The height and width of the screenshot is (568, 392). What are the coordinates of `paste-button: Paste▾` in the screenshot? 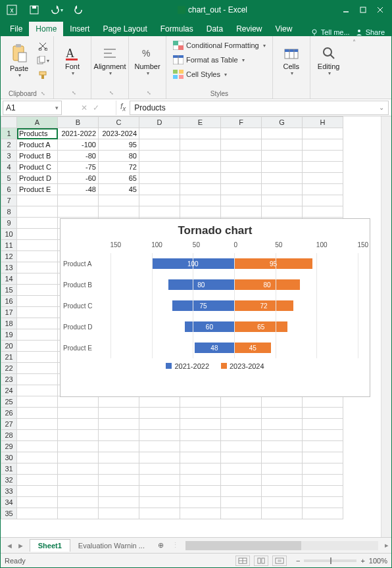 It's located at (19, 60).